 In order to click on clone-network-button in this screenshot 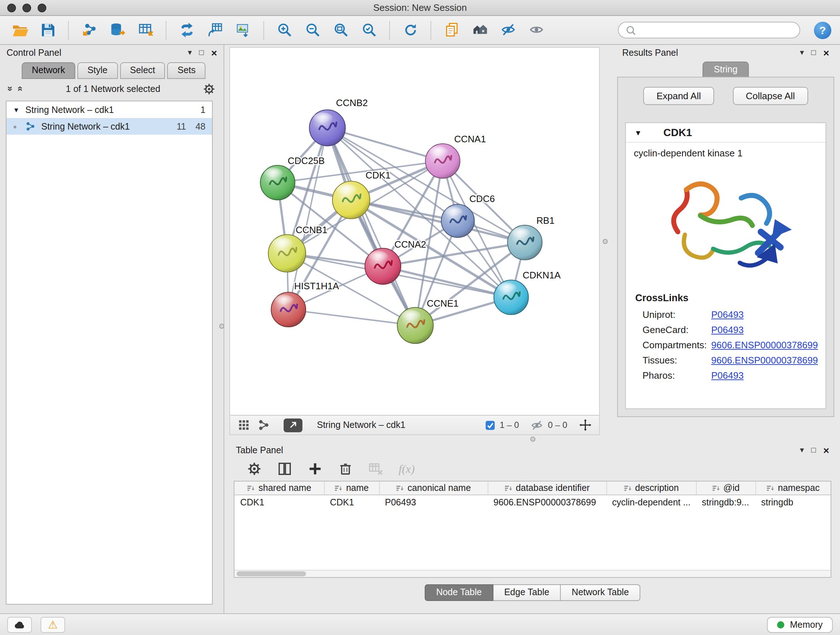, I will do `click(187, 30)`.